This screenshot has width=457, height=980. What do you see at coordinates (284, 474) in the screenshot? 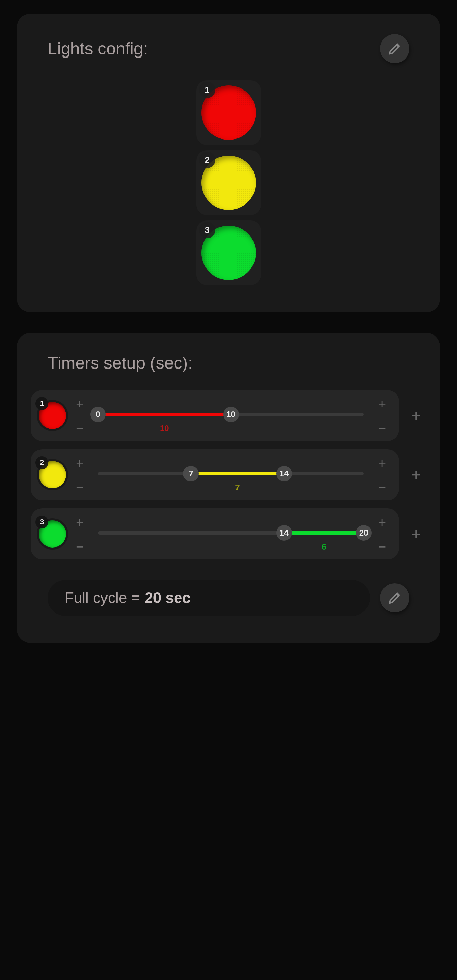
I see `slider-thumb-end: 14` at bounding box center [284, 474].